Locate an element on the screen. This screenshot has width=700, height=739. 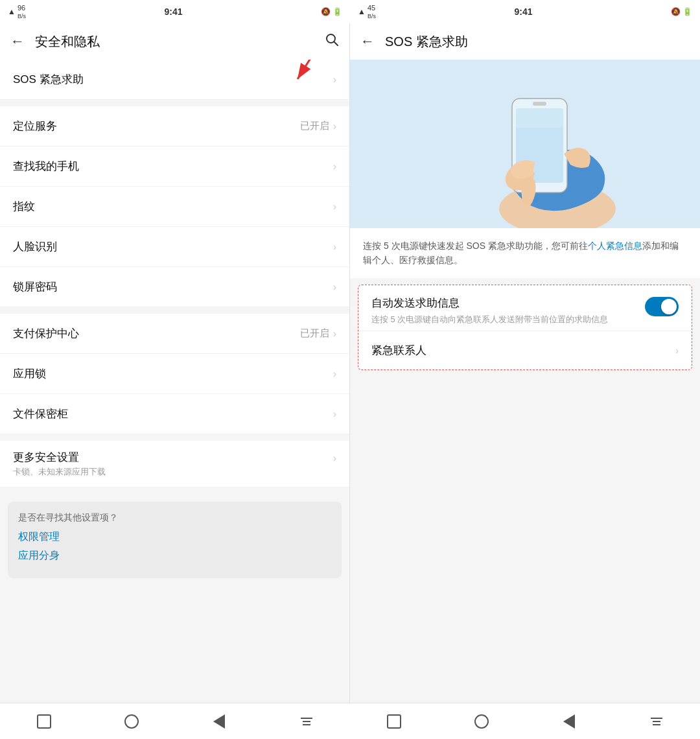
location-chevron-icon: › is located at coordinates (334, 126).